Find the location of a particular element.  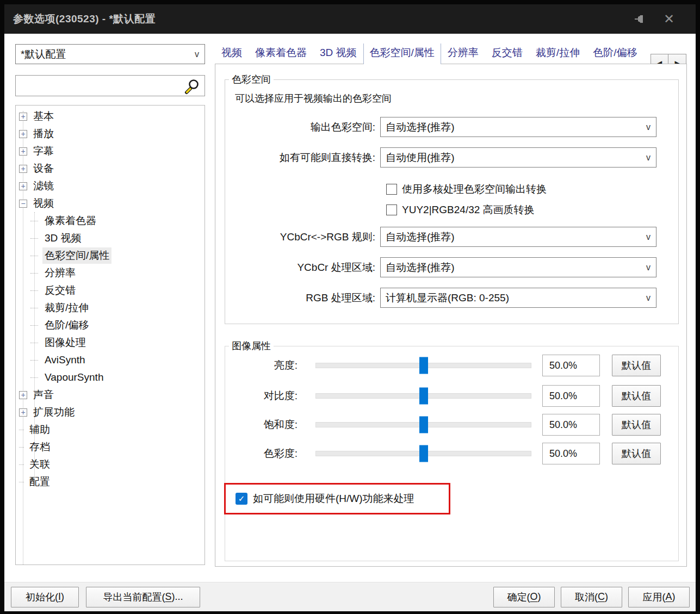

tab-resolution: 分辨率 is located at coordinates (463, 54).